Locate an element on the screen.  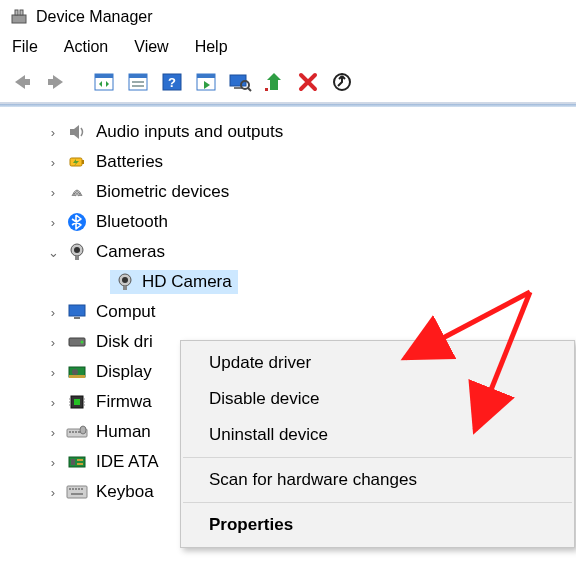
menu-action: Action is located at coordinates (86, 47).